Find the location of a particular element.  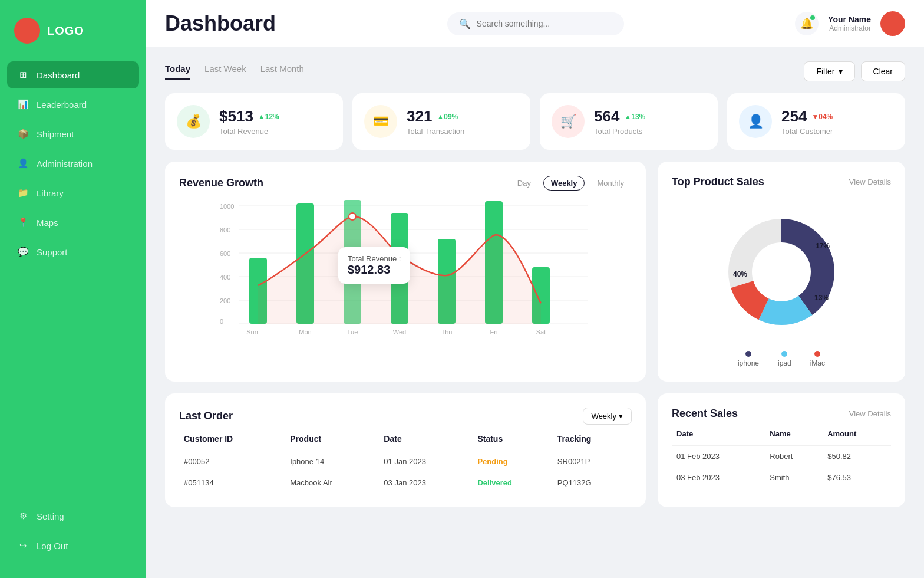

recent-sales-head: DateNameAmount is located at coordinates (781, 438).